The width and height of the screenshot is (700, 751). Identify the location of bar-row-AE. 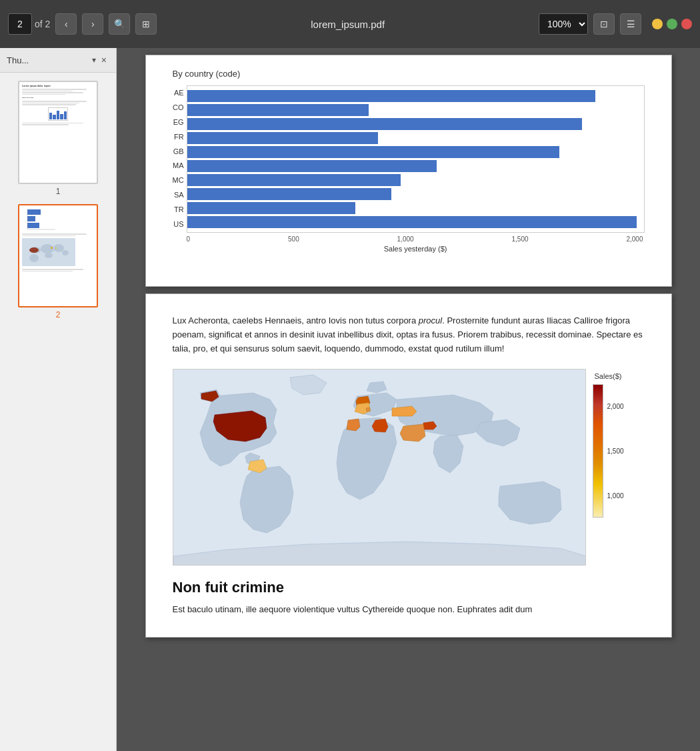
(415, 96).